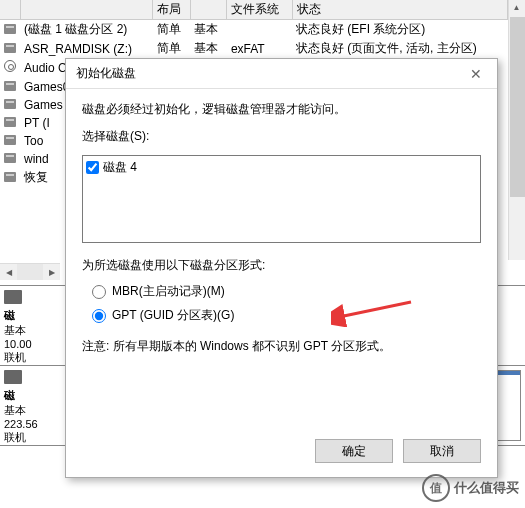  I want to click on disk-listbox: 磁盘 4, so click(282, 199).